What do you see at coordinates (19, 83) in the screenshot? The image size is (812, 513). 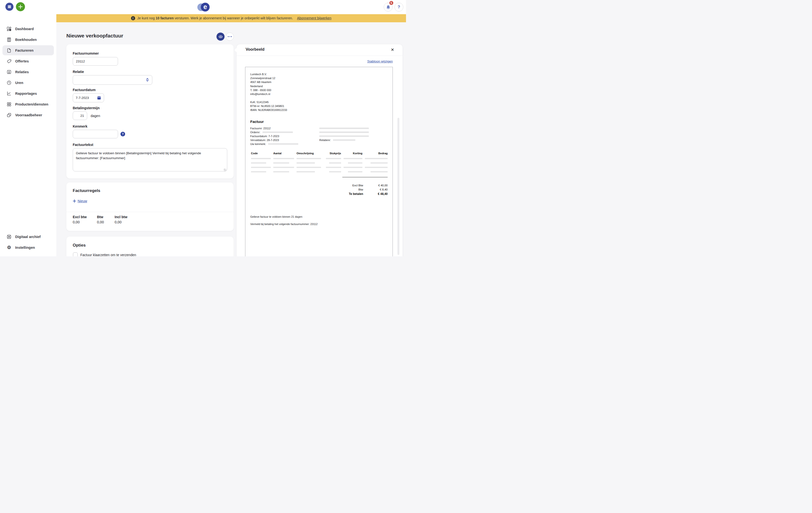 I see `sidebar-item-label: Uren` at bounding box center [19, 83].